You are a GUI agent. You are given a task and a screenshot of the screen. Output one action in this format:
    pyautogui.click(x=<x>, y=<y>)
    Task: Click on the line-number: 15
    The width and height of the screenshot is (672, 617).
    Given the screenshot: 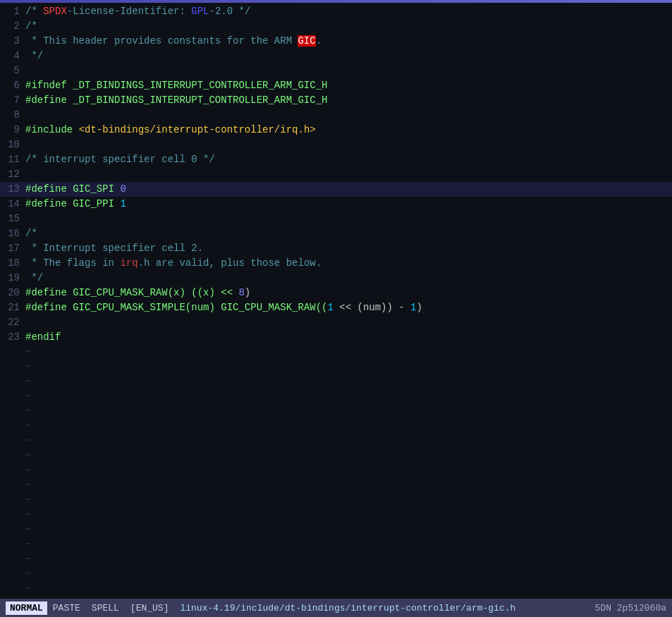 What is the action you would take?
    pyautogui.click(x=13, y=219)
    